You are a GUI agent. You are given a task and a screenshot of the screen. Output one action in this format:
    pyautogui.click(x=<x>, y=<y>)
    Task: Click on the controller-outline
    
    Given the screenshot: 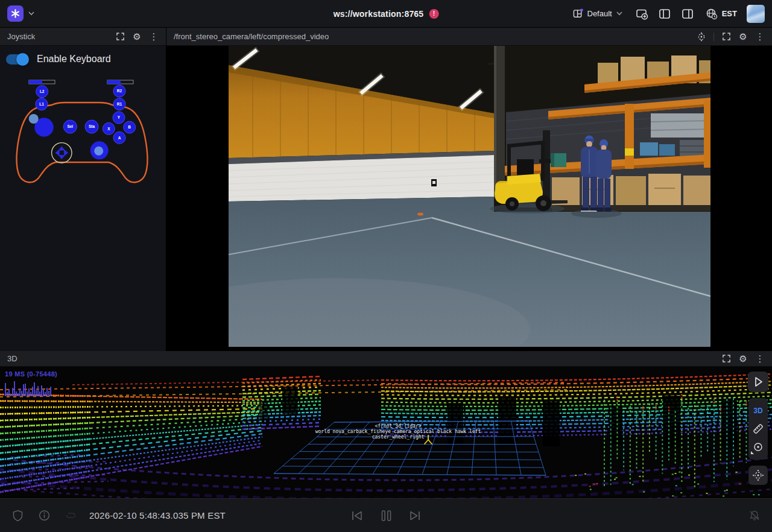 What is the action you would take?
    pyautogui.click(x=82, y=142)
    